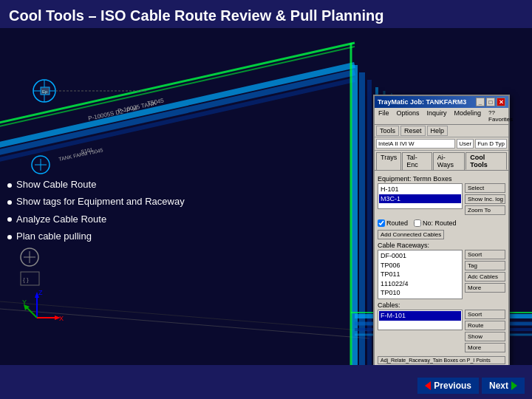  Describe the element at coordinates (420, 275) in the screenshot. I see `raceway-item-3: TP011` at that location.